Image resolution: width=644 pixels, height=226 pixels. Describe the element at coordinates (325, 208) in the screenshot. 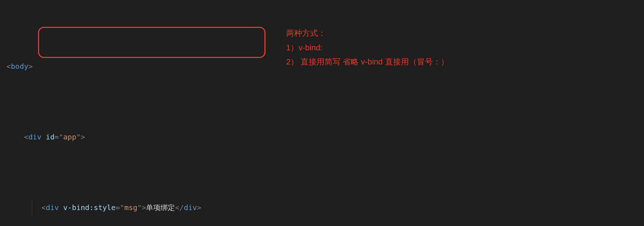

I see `code-line: <div v-bind:style="msg">单项绑定</div>` at that location.